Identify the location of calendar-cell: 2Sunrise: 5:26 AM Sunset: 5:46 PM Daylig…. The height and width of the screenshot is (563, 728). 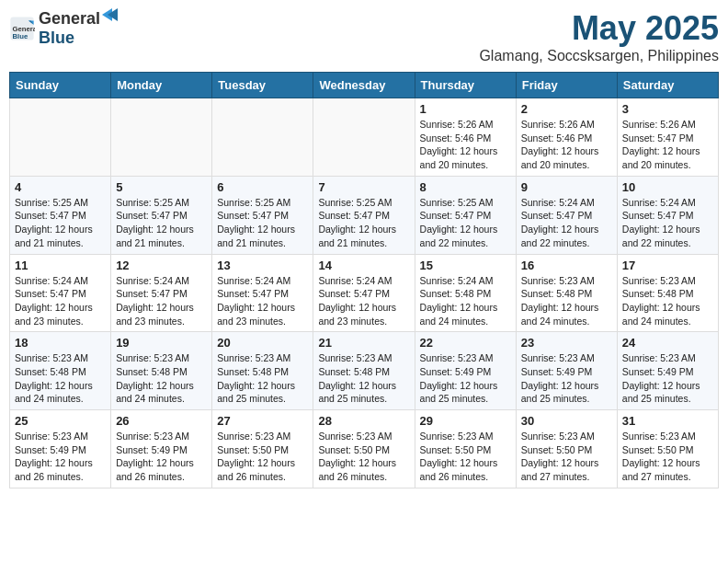
(566, 138).